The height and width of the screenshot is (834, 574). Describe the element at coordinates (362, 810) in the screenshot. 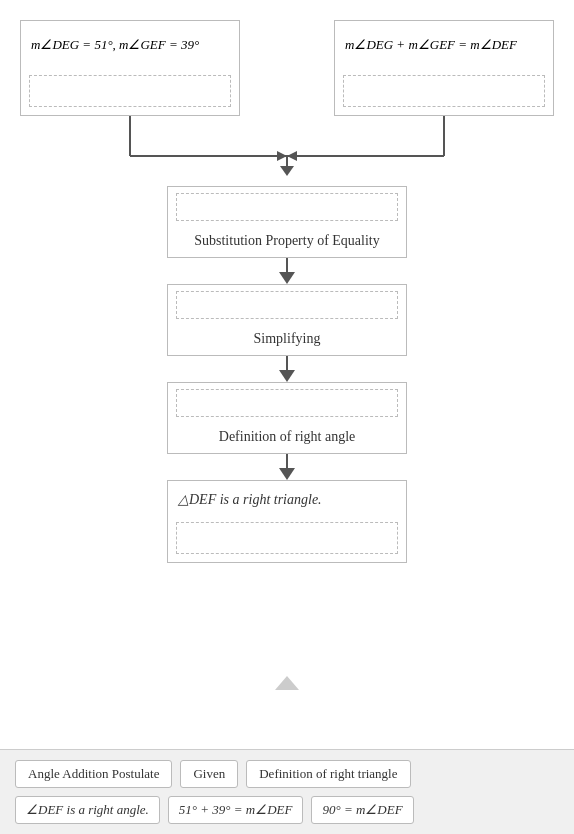

I see `math-item-3: 90° = m∠DEF` at that location.